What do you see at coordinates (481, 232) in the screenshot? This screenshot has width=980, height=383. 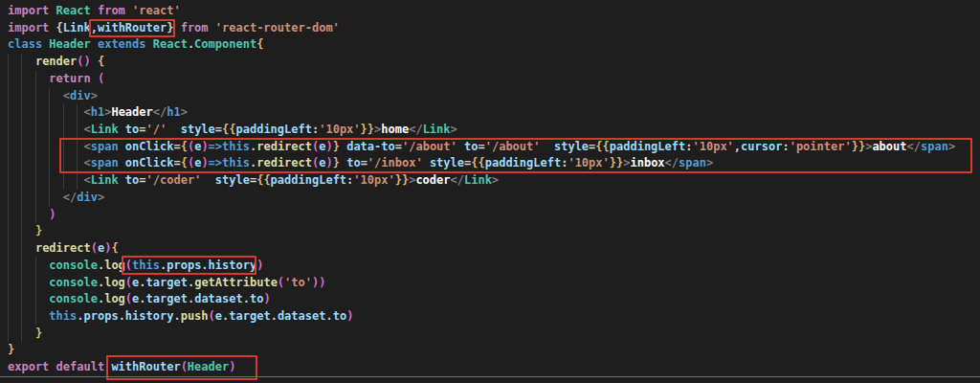 I see `code-line: }` at bounding box center [481, 232].